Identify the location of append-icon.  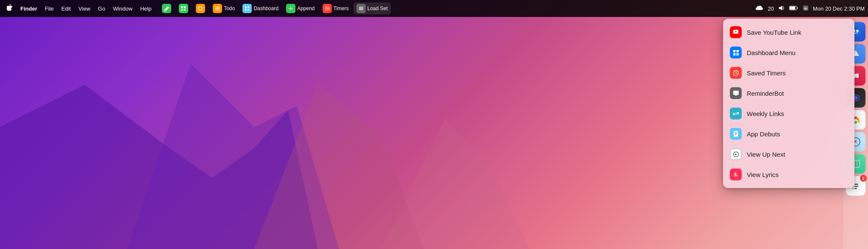
(291, 8).